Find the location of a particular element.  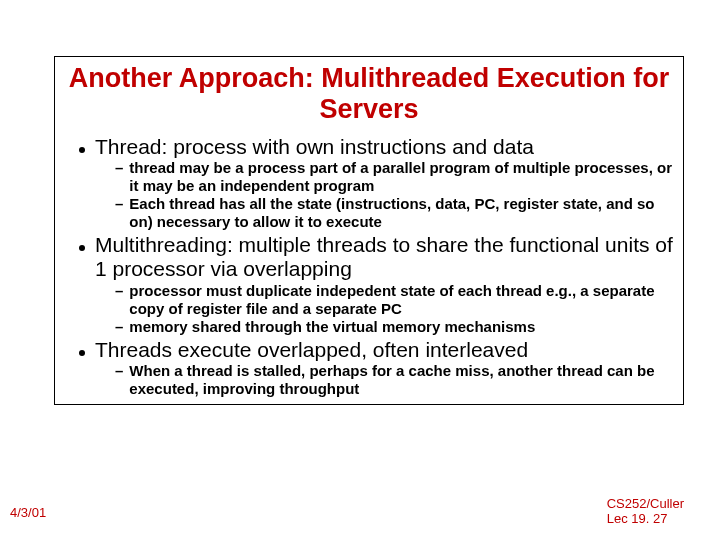

footer-date: 4/3/01 is located at coordinates (28, 512).